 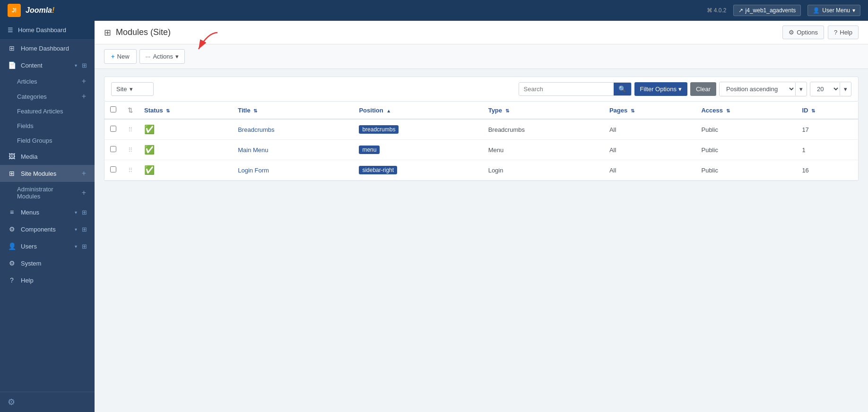 What do you see at coordinates (47, 96) in the screenshot?
I see `sidebar-item-categories: Categories +` at bounding box center [47, 96].